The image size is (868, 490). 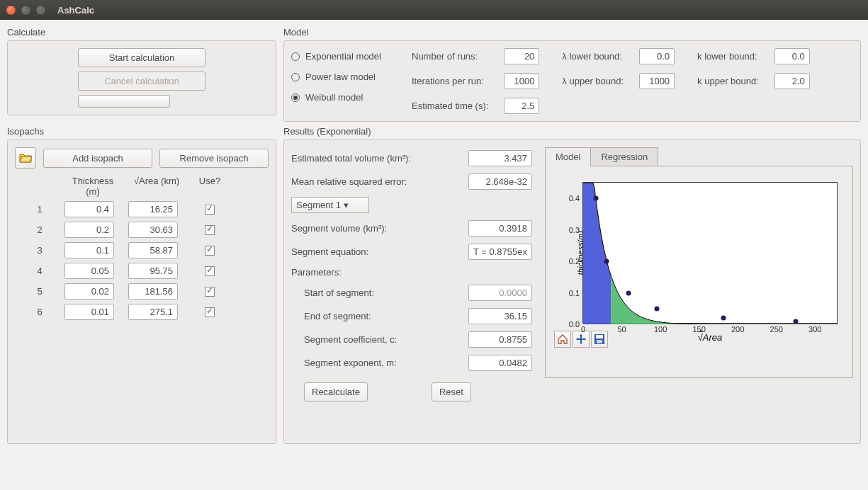 I want to click on row-index: 1, so click(x=40, y=210).